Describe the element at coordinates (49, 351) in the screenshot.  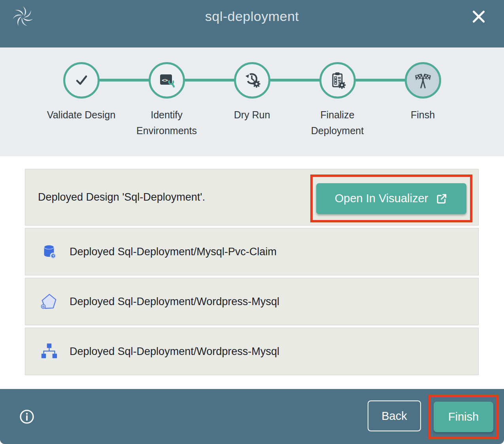
I see `hierarchy-icon` at that location.